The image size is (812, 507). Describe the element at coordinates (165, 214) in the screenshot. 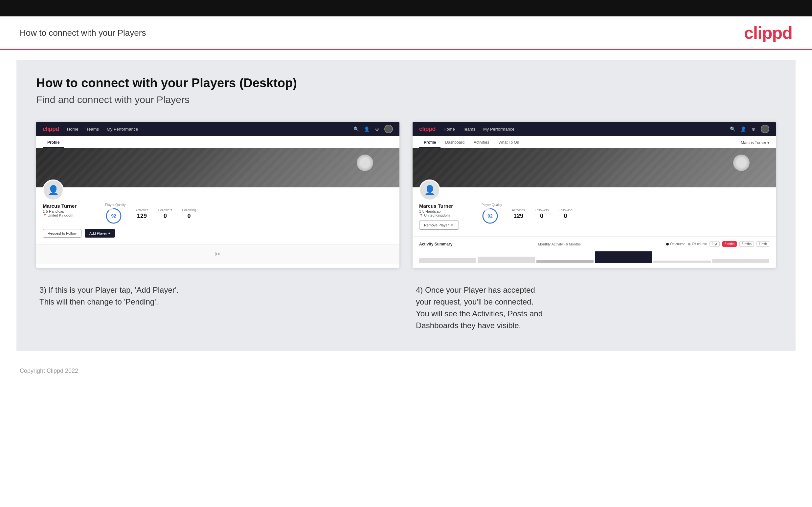

I see `followers-group-1: Followers 0` at that location.